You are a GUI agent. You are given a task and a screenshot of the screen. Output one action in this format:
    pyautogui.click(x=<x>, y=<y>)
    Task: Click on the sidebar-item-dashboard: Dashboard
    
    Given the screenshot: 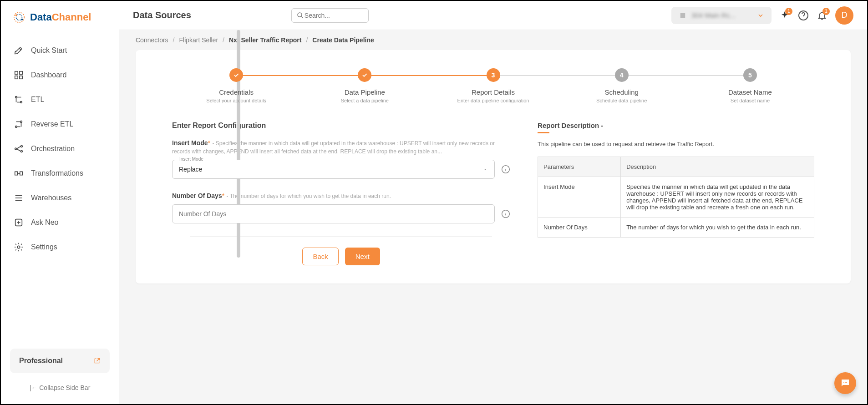 What is the action you would take?
    pyautogui.click(x=60, y=75)
    